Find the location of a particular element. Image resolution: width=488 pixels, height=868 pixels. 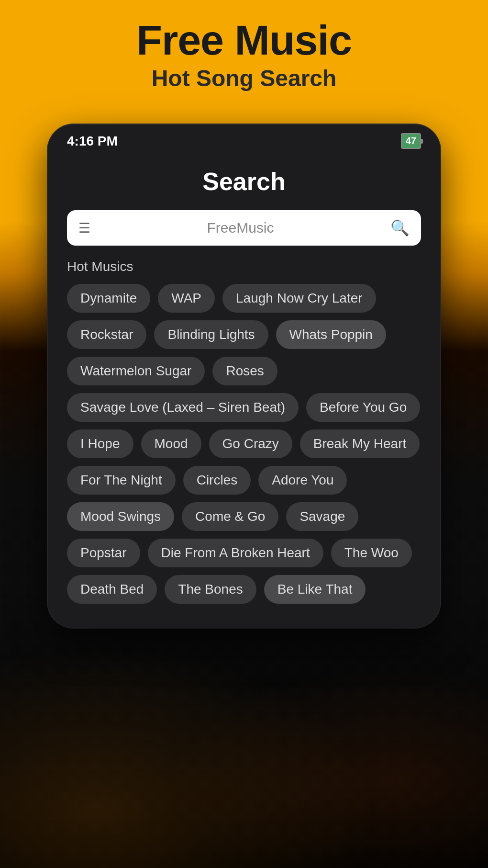

tag-popstar: Popstar is located at coordinates (103, 553).